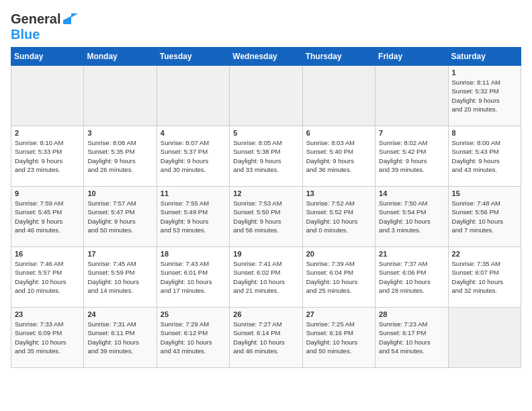  What do you see at coordinates (484, 156) in the screenshot?
I see `calendar-cell: 8Sunrise: 8:00 AM Sunset: 5:43 PM Daylig…` at bounding box center [484, 156].